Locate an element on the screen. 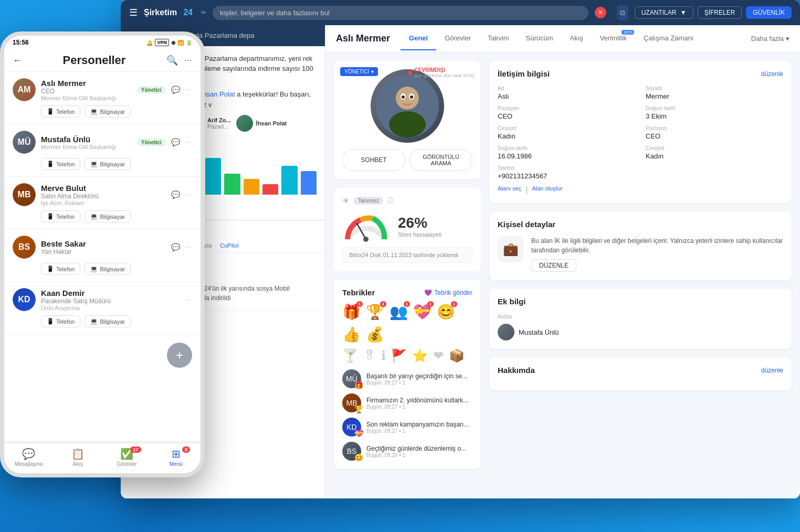 The width and height of the screenshot is (800, 532). list-item: MÜ Mustafa Ünlü Mermer Klima GM Başkanlı… is located at coordinates (102, 151).